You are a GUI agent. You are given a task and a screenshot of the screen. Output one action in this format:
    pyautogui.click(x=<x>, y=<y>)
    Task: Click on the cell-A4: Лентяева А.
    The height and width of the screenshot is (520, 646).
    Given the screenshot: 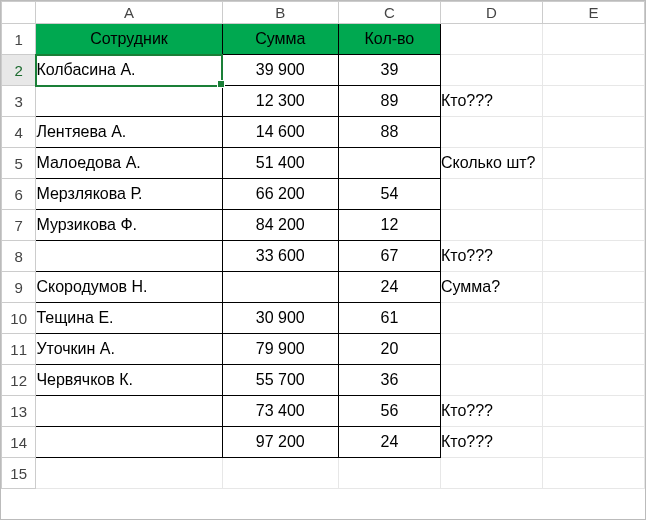 What is the action you would take?
    pyautogui.click(x=129, y=132)
    